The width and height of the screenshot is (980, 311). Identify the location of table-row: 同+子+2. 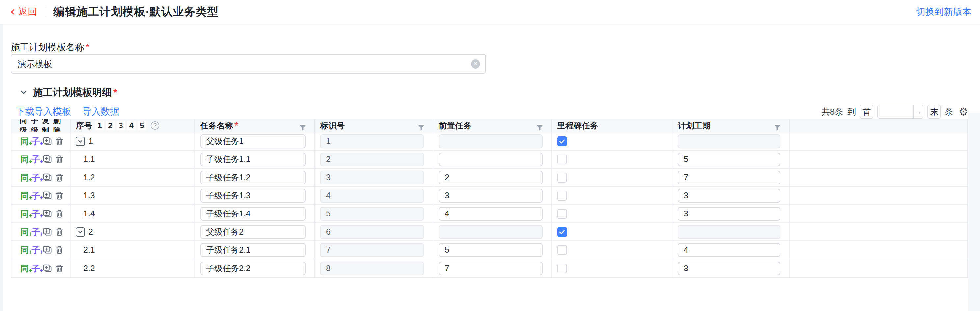
(489, 232).